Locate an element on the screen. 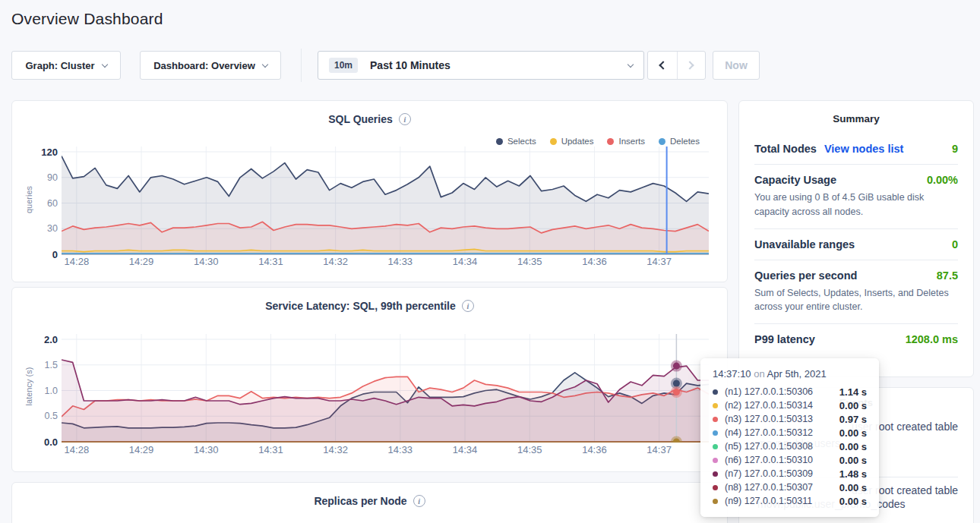 This screenshot has height=523, width=980. node-address: (n4) 127.0.0.1:50312 is located at coordinates (769, 433).